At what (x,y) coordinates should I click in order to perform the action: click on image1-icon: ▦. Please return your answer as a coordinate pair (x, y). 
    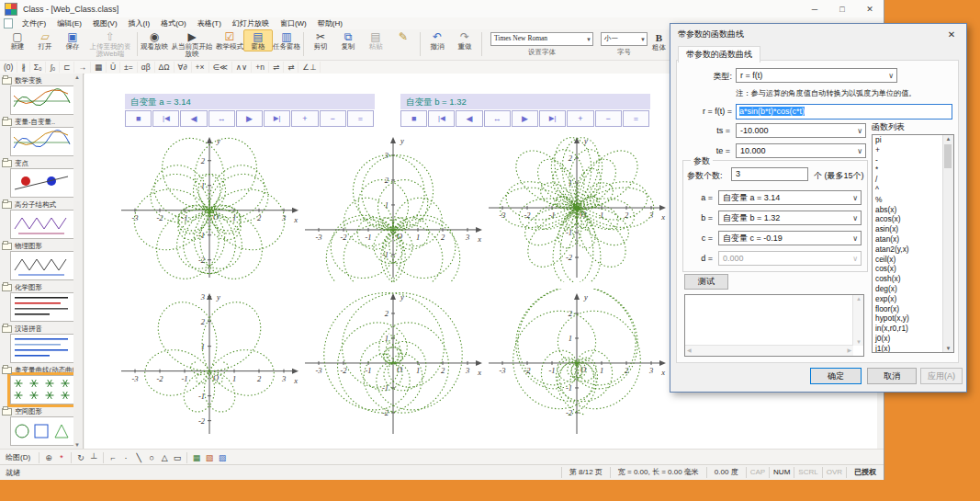
    Looking at the image, I should click on (197, 458).